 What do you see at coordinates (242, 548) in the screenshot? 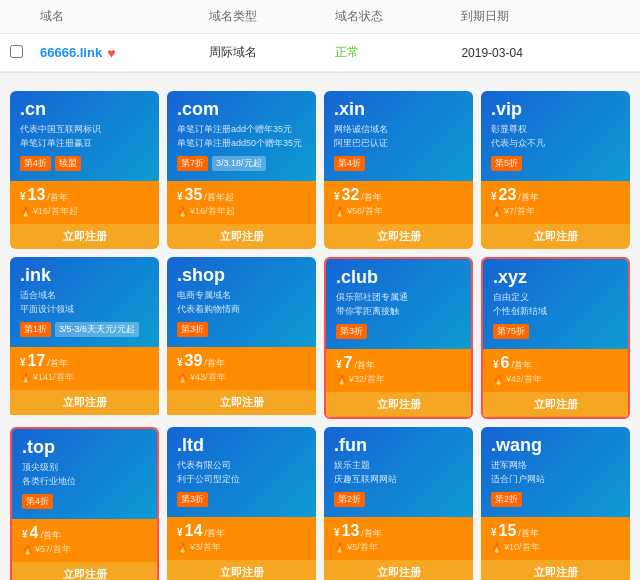
I see `price-original: 🔥 ¥3/首年` at bounding box center [242, 548].